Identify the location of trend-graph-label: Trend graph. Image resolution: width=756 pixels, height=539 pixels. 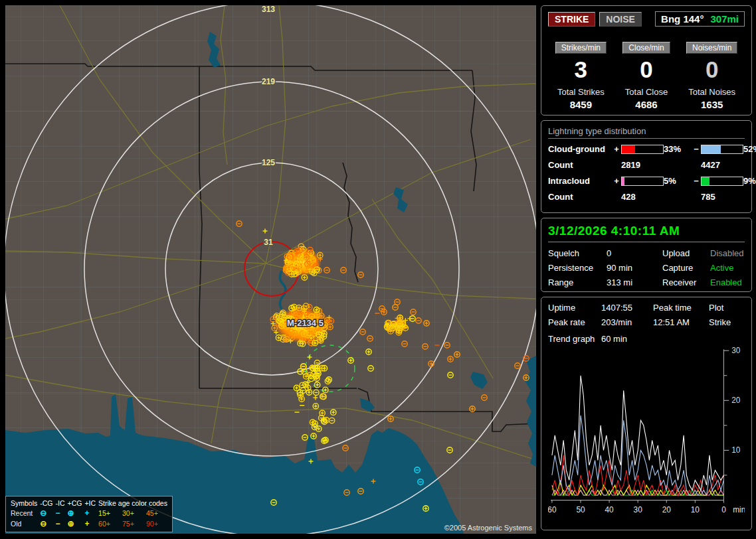
(575, 339).